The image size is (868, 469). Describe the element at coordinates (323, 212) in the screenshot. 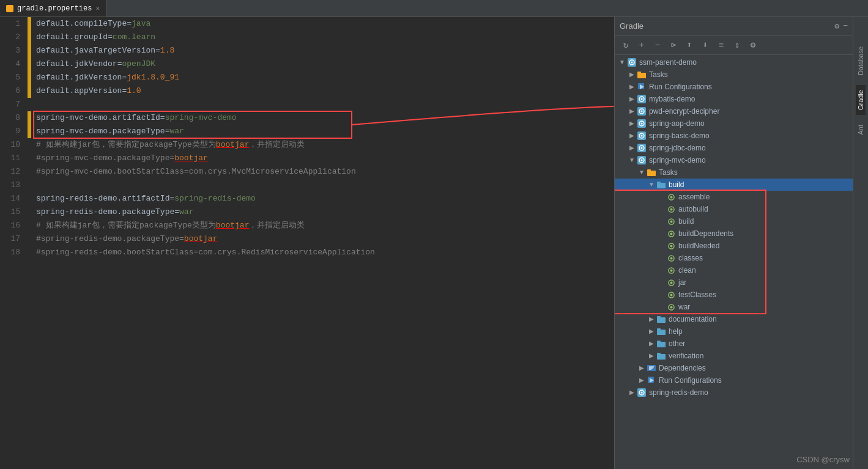

I see `line-content: spring-redis-demo.packageType=war` at that location.